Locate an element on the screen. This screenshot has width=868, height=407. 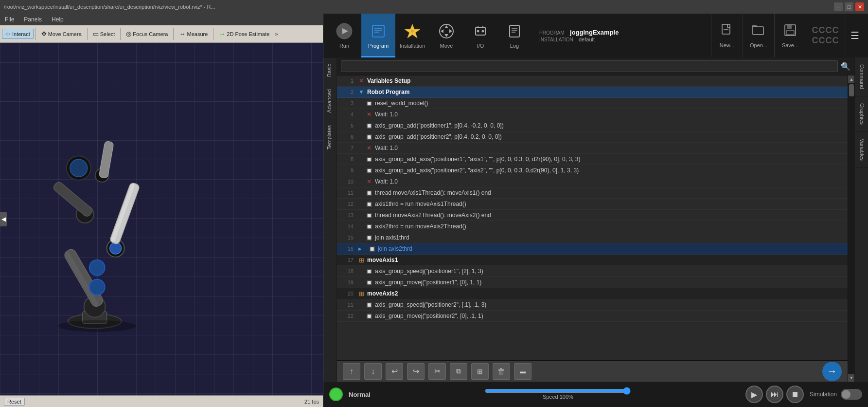
table-row: 20 ⊞ moveAxis2 is located at coordinates (592, 294).